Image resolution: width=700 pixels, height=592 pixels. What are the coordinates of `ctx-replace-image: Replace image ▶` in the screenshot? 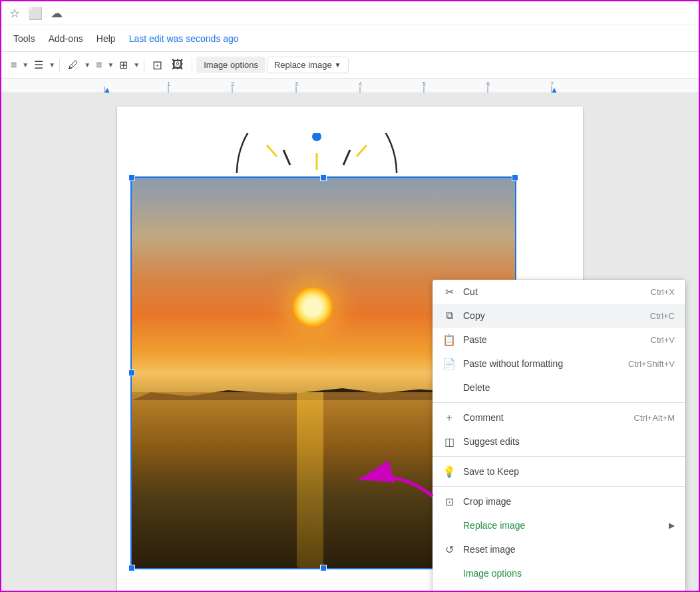 It's located at (559, 525).